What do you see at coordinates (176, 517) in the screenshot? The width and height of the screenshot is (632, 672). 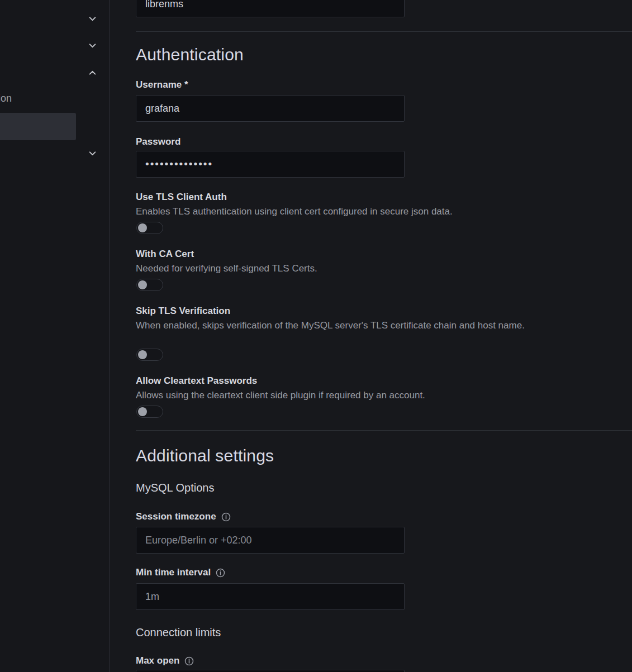 I see `session-timezone-label: Session timezone` at bounding box center [176, 517].